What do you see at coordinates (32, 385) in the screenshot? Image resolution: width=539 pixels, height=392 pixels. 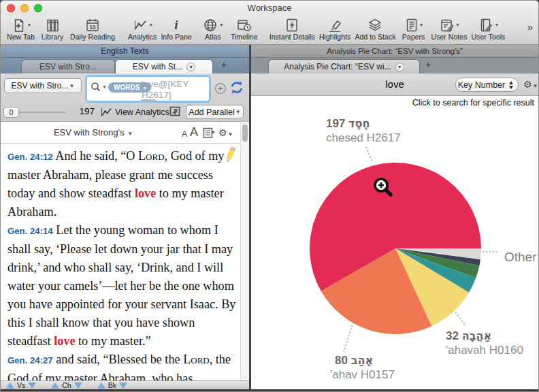 I see `next-verse-button` at bounding box center [32, 385].